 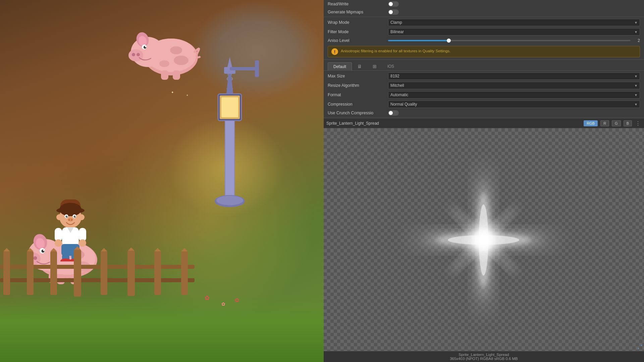 I want to click on warning-text: Anisotropic filtering is enabled for all…, so click(x=396, y=51).